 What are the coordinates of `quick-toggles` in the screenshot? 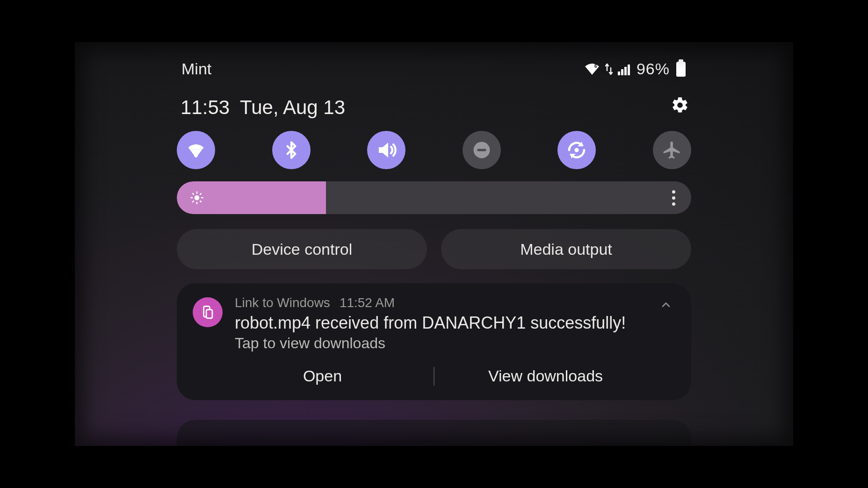 It's located at (434, 150).